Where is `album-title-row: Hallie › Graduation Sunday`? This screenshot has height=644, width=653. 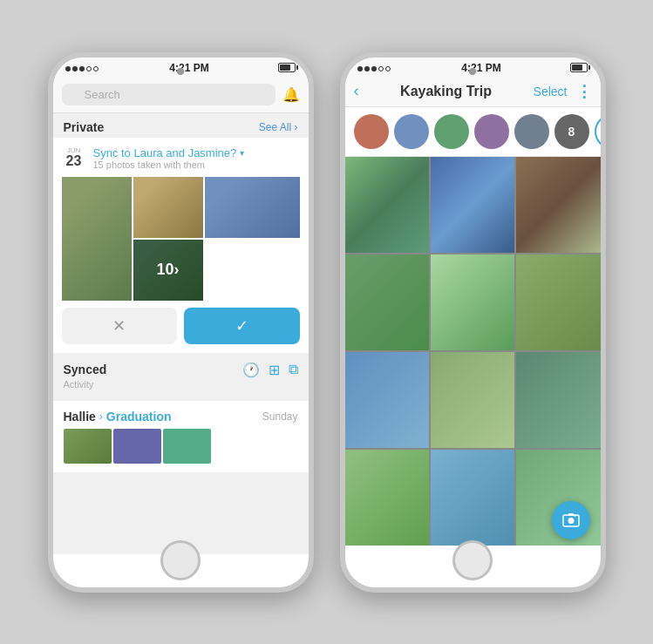
album-title-row: Hallie › Graduation Sunday is located at coordinates (181, 417).